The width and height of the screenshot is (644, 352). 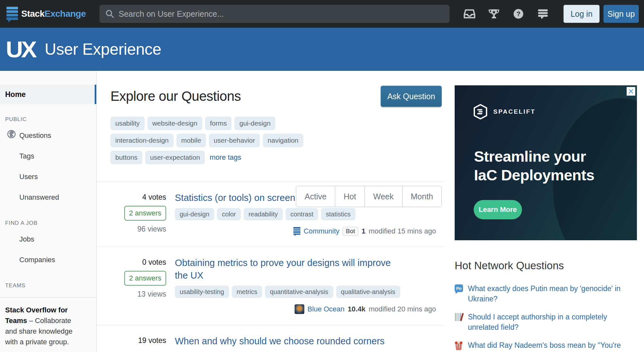 I want to click on popular-tags: usabilitywebsite-designformsgui-designin…, so click(x=213, y=142).